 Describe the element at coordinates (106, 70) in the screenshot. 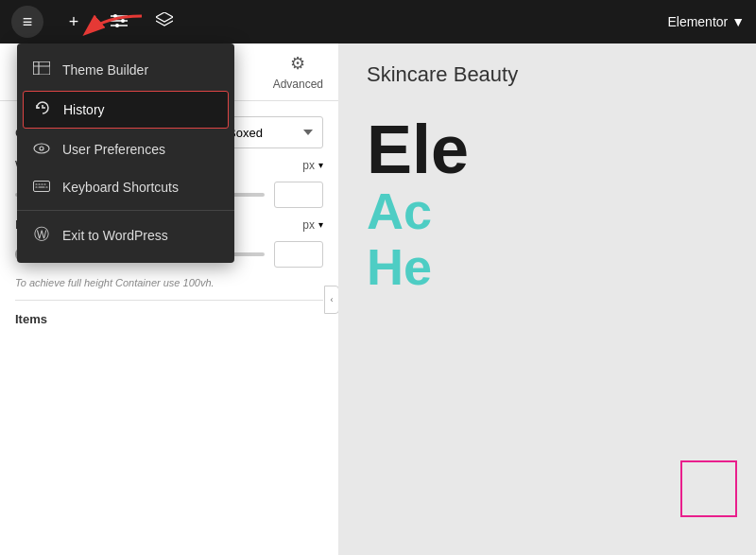

I see `theme-builder-label: Theme Builder` at that location.